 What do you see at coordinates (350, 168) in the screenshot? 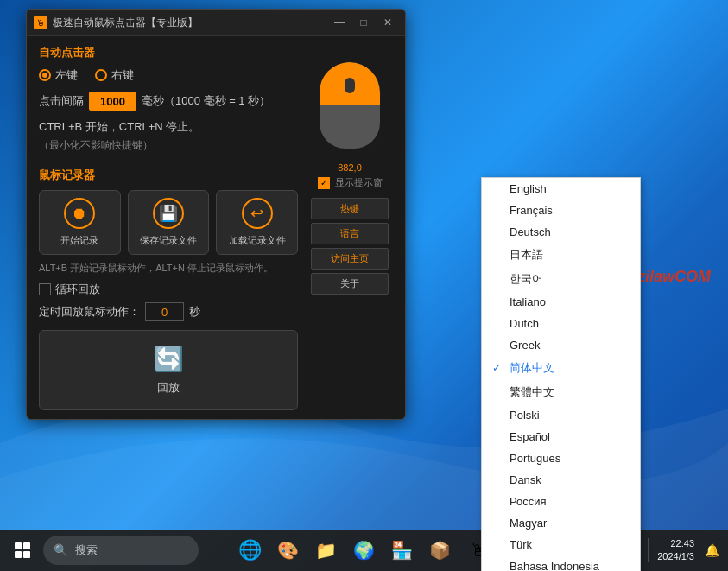
I see `mouse-coordinates: 882,0` at bounding box center [350, 168].